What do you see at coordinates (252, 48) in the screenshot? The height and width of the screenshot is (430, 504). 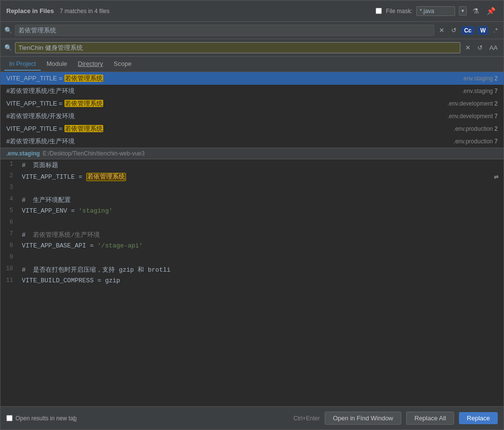 I see `replace-search-bar: 🔍 ✕ ↺ AA` at bounding box center [252, 48].